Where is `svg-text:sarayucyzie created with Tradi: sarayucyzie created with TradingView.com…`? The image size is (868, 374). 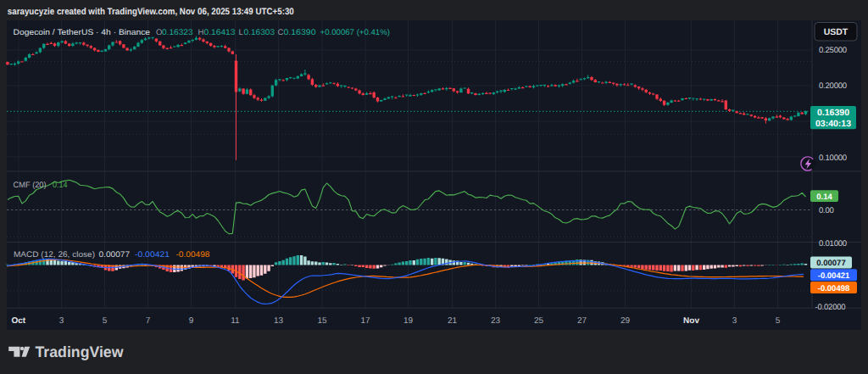
svg-text:sarayucyzie created with Tradi: sarayucyzie created with TradingView.com… is located at coordinates (151, 12).